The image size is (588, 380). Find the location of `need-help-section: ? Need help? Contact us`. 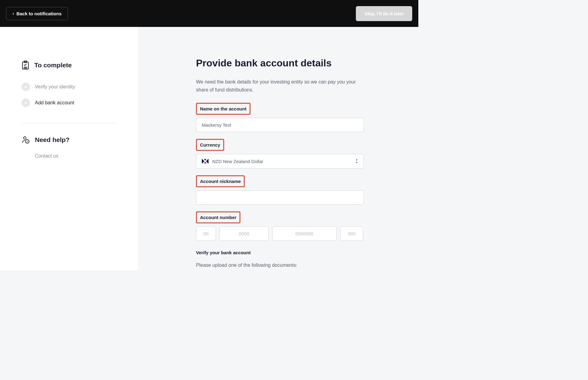

need-help-section: ? Need help? Contact us is located at coordinates (69, 147).